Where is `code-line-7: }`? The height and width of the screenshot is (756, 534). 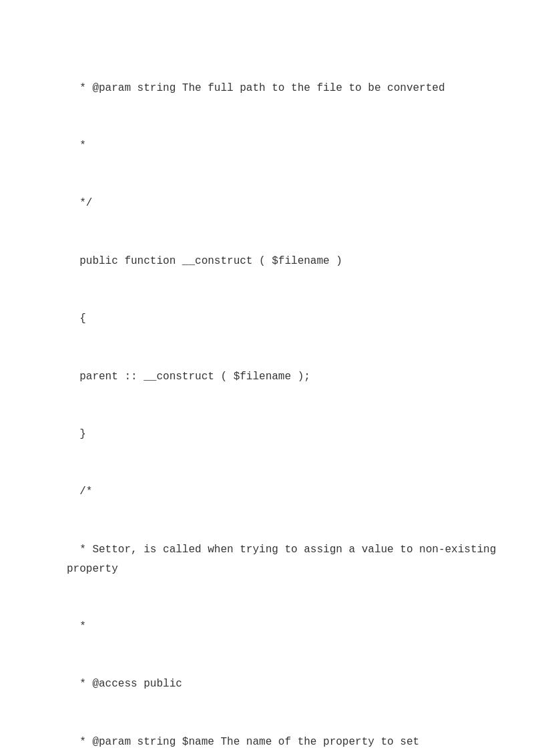
code-line-7: } is located at coordinates (287, 434).